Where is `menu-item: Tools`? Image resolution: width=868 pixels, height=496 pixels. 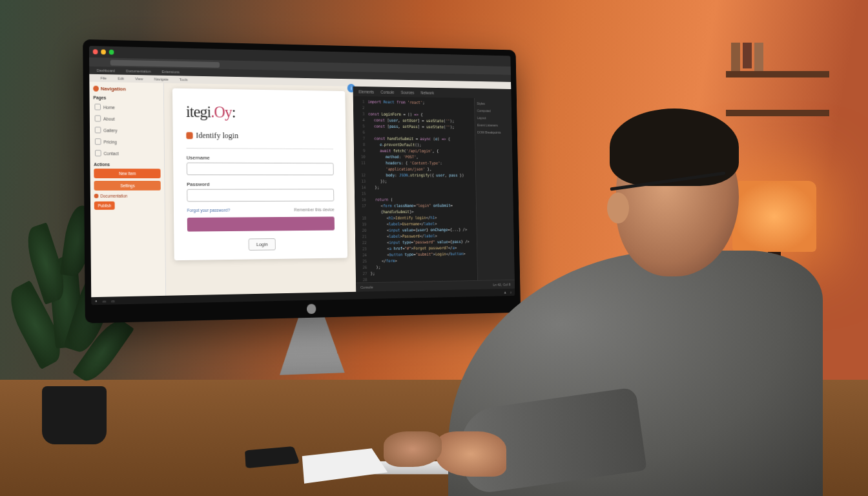 menu-item: Tools is located at coordinates (183, 79).